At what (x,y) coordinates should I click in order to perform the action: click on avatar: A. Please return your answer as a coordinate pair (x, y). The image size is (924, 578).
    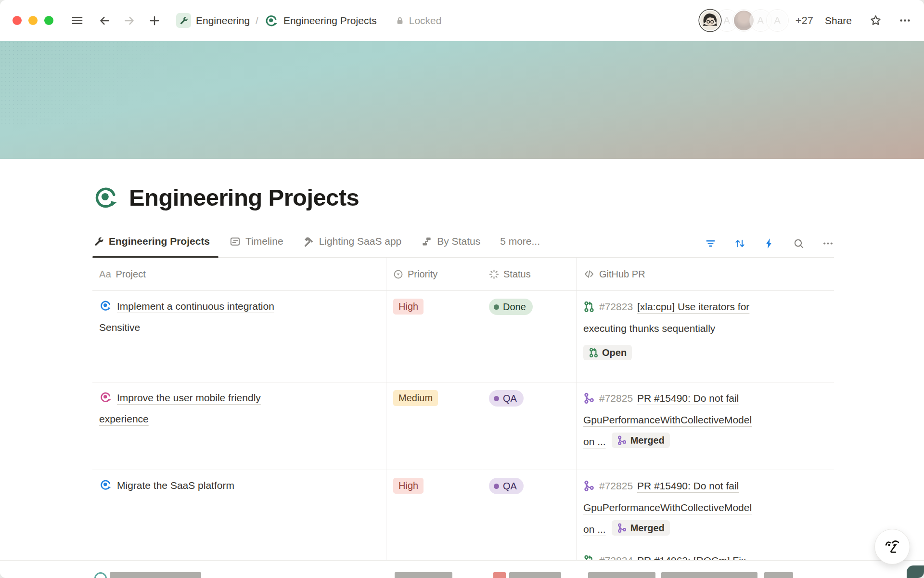
    Looking at the image, I should click on (778, 20).